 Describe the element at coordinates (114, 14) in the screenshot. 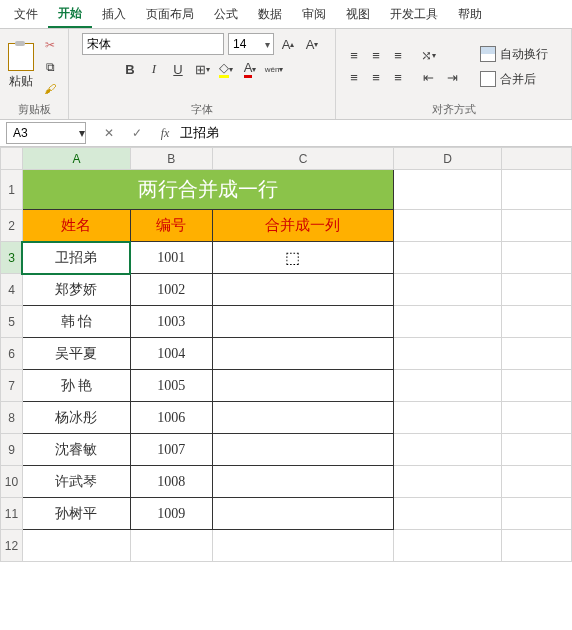

I see `tab-insert: 插入` at that location.